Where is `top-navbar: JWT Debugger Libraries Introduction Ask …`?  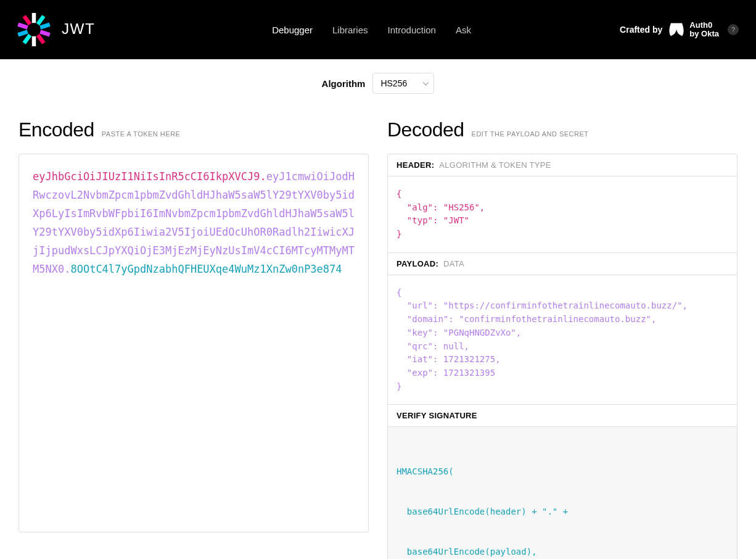
top-navbar: JWT Debugger Libraries Introduction Ask … is located at coordinates (378, 30).